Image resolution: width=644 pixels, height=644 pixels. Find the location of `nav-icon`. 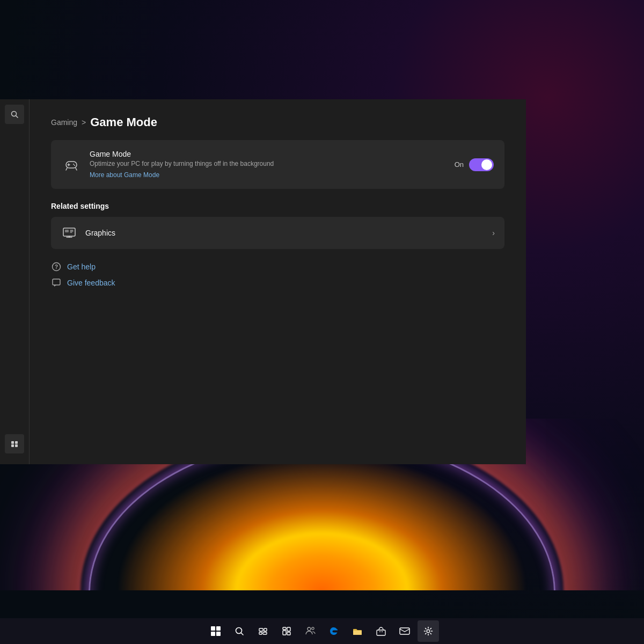

nav-icon is located at coordinates (14, 444).